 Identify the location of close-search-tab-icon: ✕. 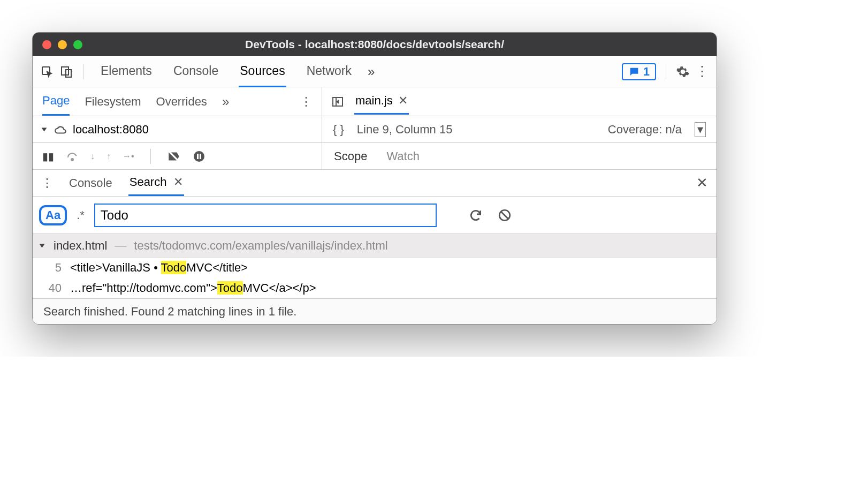
(178, 182).